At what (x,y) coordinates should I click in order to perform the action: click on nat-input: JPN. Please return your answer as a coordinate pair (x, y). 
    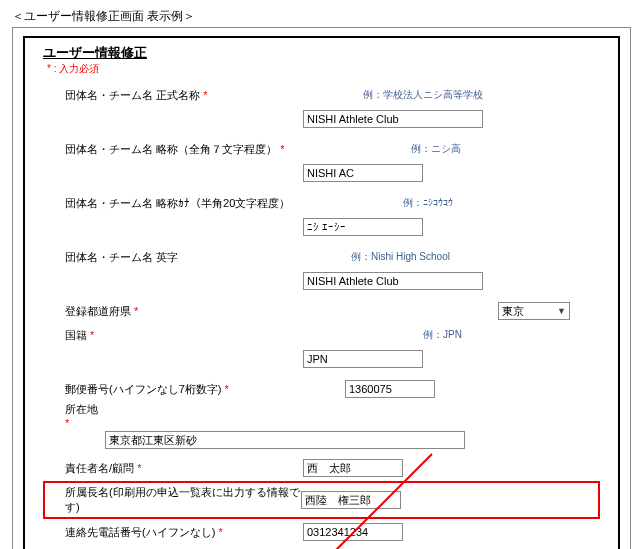
    Looking at the image, I should click on (363, 359).